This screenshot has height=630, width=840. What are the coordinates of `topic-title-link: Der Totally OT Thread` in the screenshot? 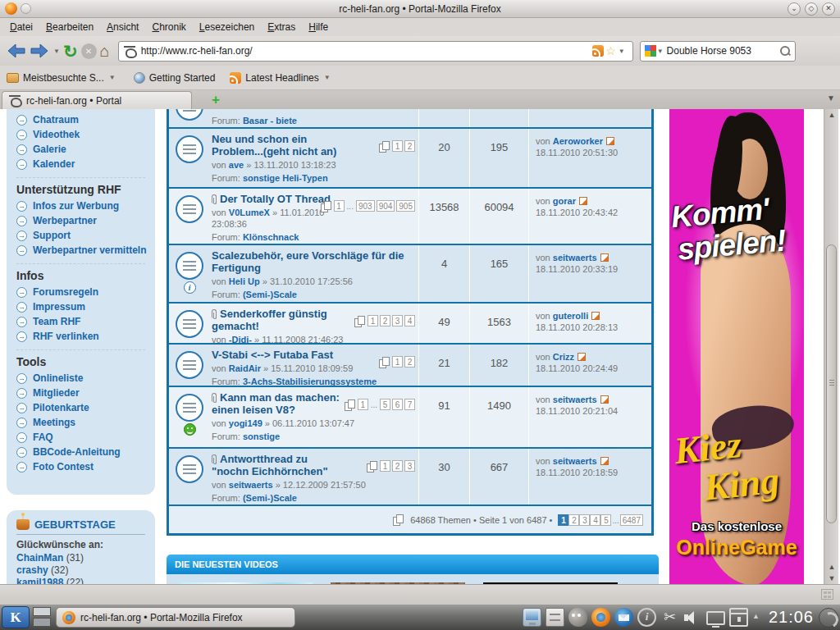 It's located at (276, 199).